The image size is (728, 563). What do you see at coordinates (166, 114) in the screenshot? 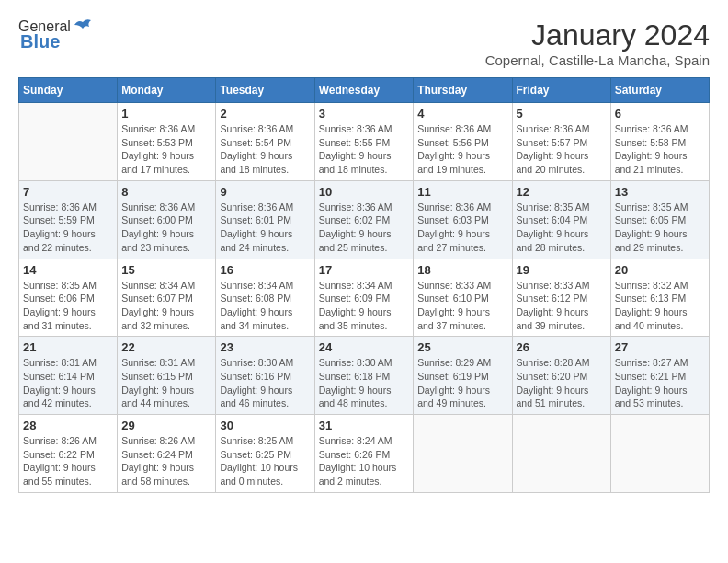
I see `day-number: 1` at bounding box center [166, 114].